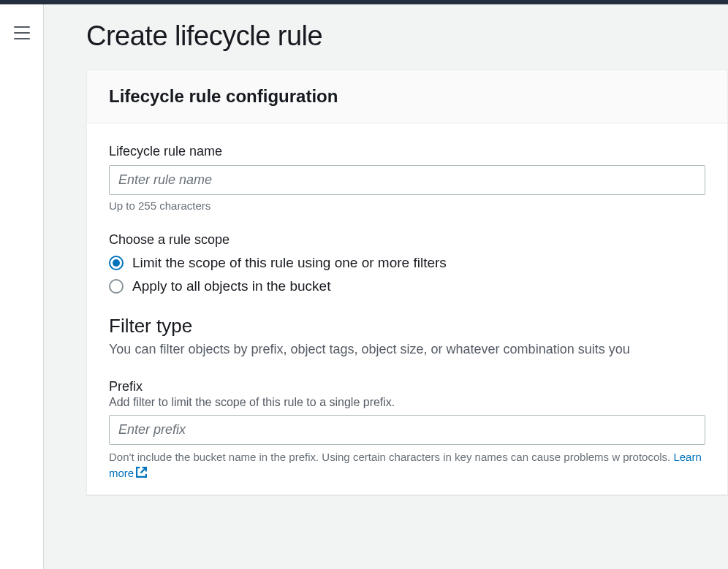 Image resolution: width=728 pixels, height=569 pixels. I want to click on scope-field-group: Choose a rule scope Limit the scope of t…, so click(407, 263).